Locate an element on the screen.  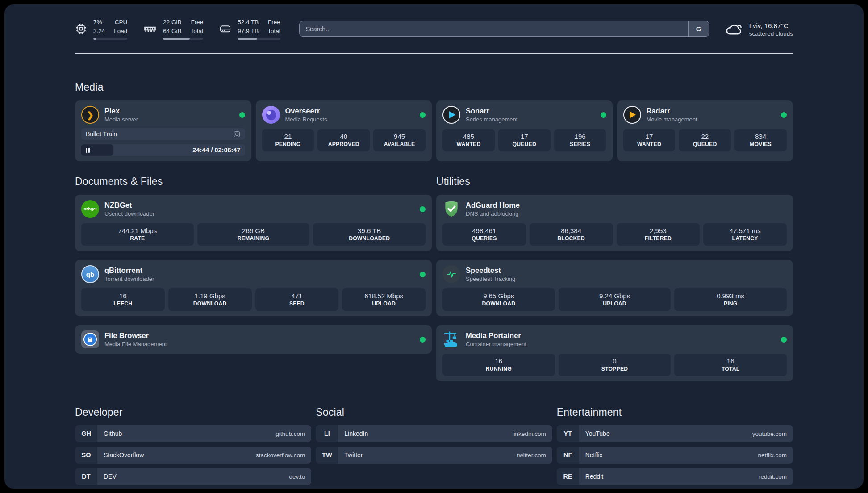
nzbget-icon: nzbget is located at coordinates (90, 209).